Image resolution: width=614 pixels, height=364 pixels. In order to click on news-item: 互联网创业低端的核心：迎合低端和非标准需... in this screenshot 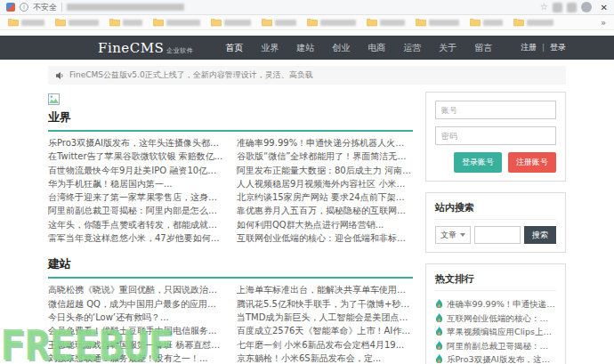, I will do `click(325, 239)`.